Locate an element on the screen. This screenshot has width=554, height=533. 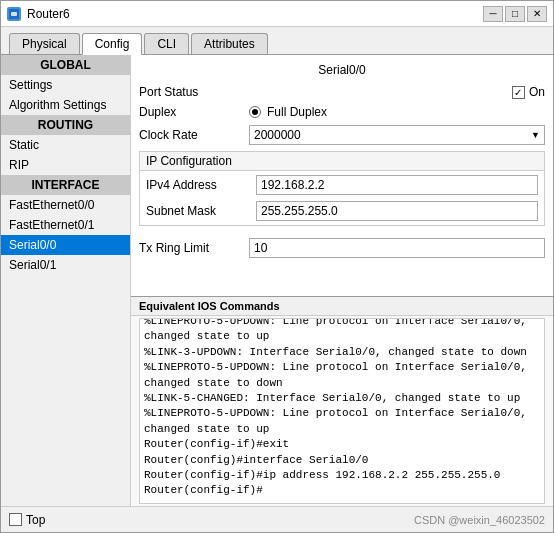
clock-rate-label: Clock Rate is located at coordinates (194, 135).